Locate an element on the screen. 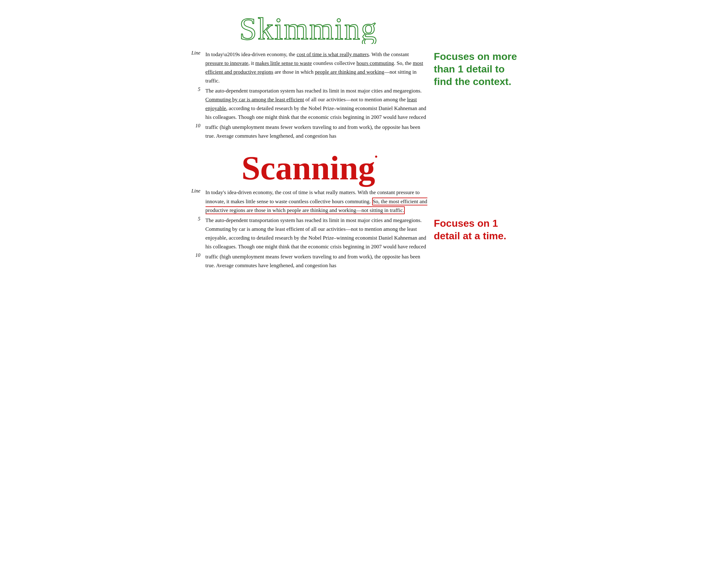  scanning-sidebar-line2: detail at a time. is located at coordinates (470, 236).